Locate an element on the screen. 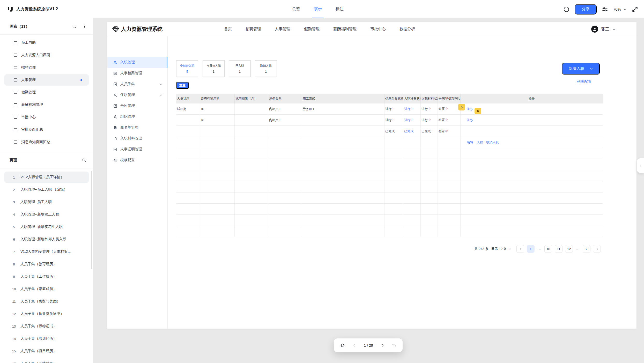 The height and width of the screenshot is (363, 644). next-page-button is located at coordinates (597, 249).